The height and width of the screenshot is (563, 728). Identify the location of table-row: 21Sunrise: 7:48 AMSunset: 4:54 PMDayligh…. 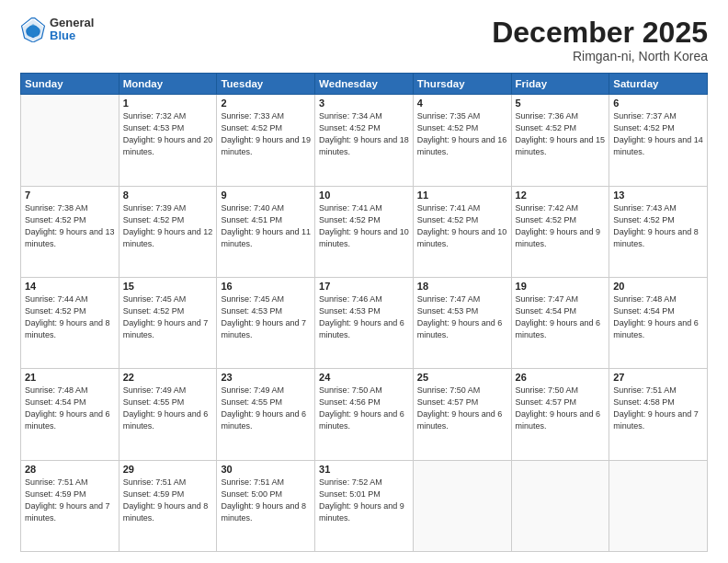
(70, 414).